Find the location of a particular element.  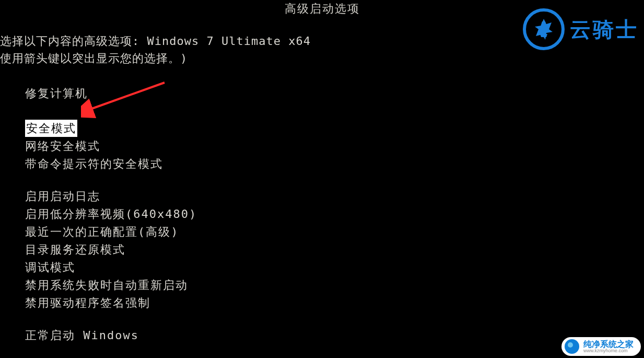

knight-logo-icon is located at coordinates (544, 29).